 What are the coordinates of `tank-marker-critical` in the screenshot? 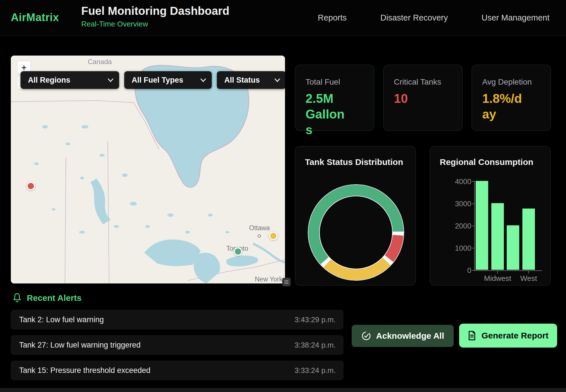 It's located at (31, 186).